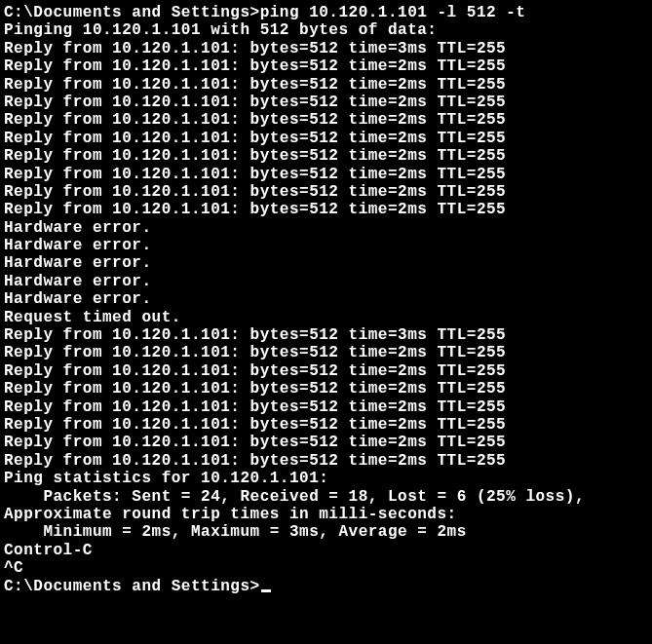 The image size is (652, 644). I want to click on command-text: ping 10.120.1.101 -l 512 -t, so click(394, 13).